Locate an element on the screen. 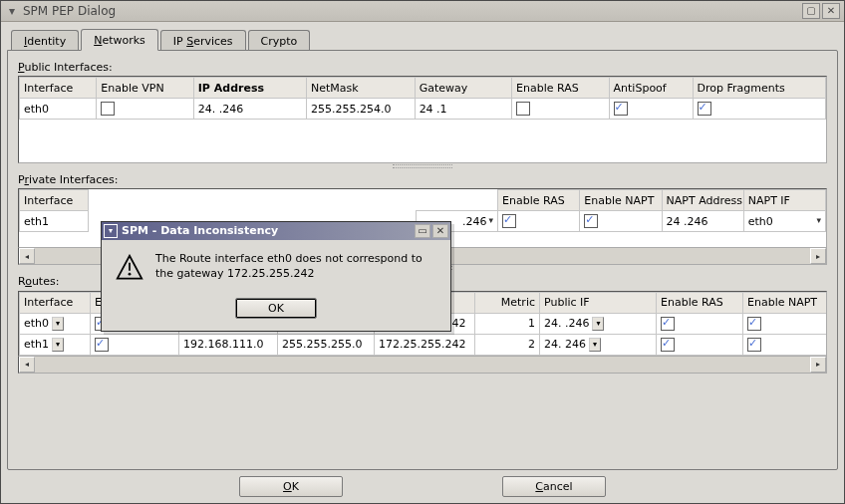 This screenshot has width=845, height=504. col-gateway: Gateway is located at coordinates (462, 88).